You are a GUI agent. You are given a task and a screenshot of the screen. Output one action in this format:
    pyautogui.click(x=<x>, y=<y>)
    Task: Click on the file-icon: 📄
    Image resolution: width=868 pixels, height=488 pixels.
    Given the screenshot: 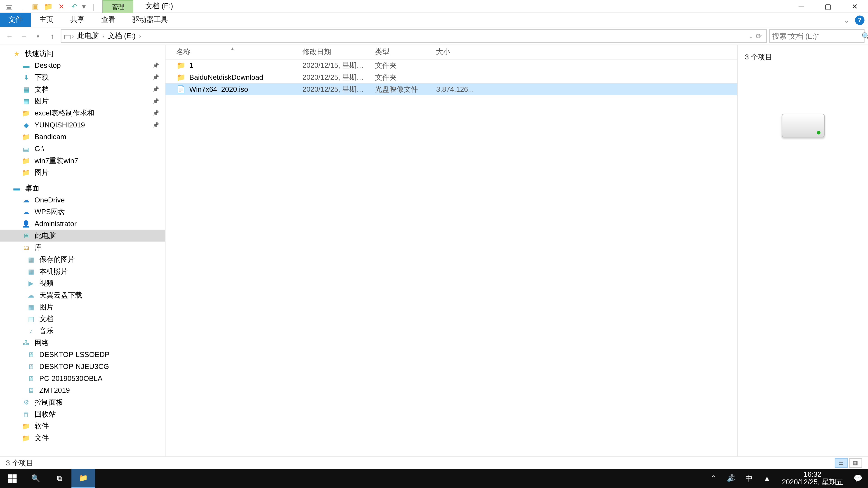 What is the action you would take?
    pyautogui.click(x=181, y=89)
    